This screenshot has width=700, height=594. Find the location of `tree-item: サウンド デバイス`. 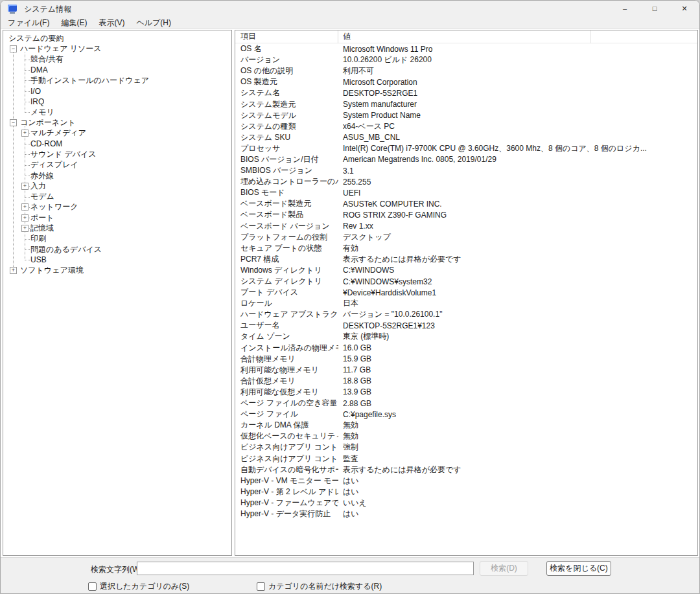

tree-item: サウンド デバイス is located at coordinates (117, 154).